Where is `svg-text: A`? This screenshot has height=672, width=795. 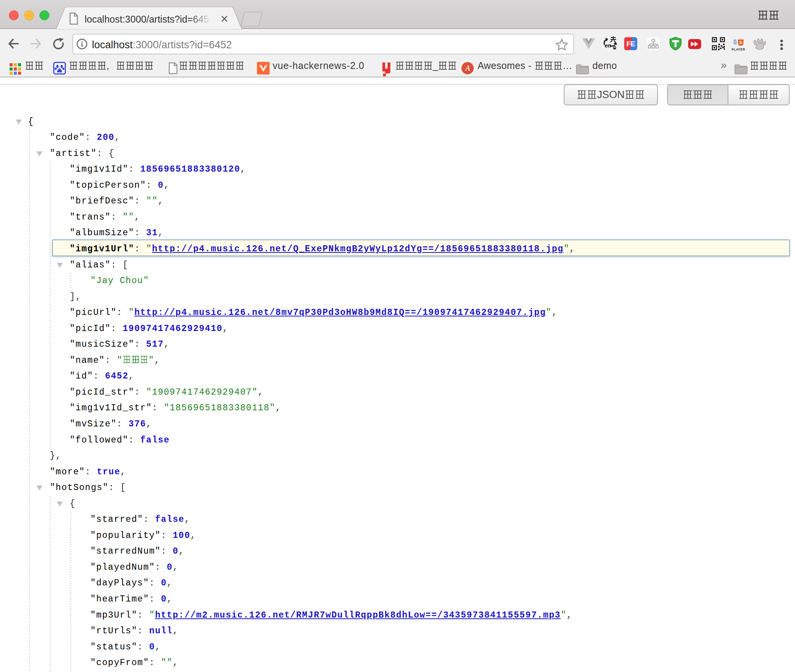
svg-text: A is located at coordinates (467, 68).